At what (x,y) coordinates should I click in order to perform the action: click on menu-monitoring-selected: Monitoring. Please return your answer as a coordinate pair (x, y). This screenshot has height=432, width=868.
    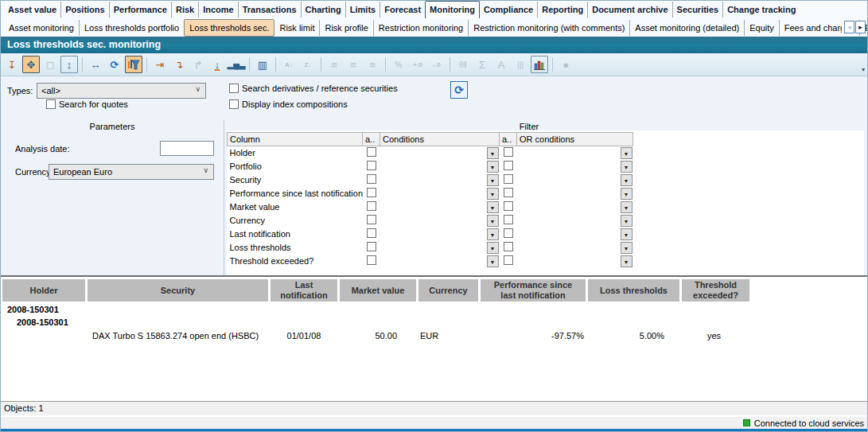
    Looking at the image, I should click on (452, 10).